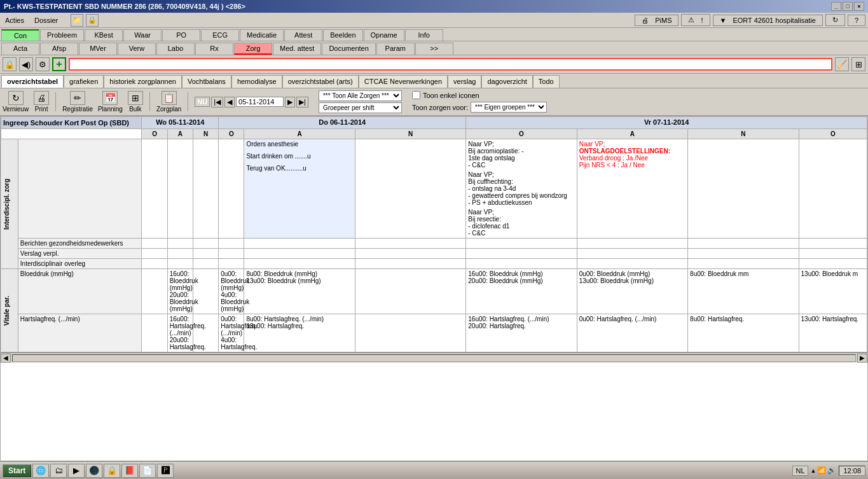  Describe the element at coordinates (300, 189) in the screenshot. I see `cell-do-a-1: Orders anesthesie Start drinken om .....…` at that location.